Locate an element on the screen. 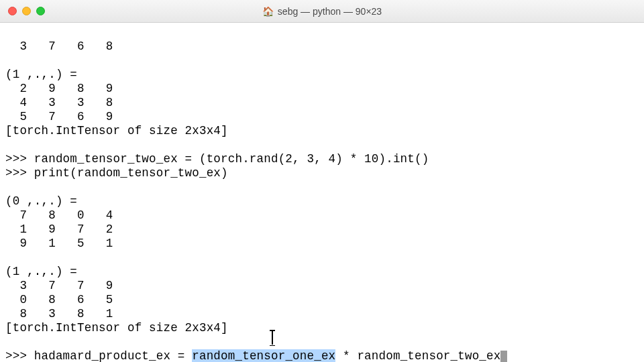 Image resolution: width=644 pixels, height=362 pixels. repl-input-line: random_tensor_two_ex = (torch.rand(2, 3,… is located at coordinates (232, 159).